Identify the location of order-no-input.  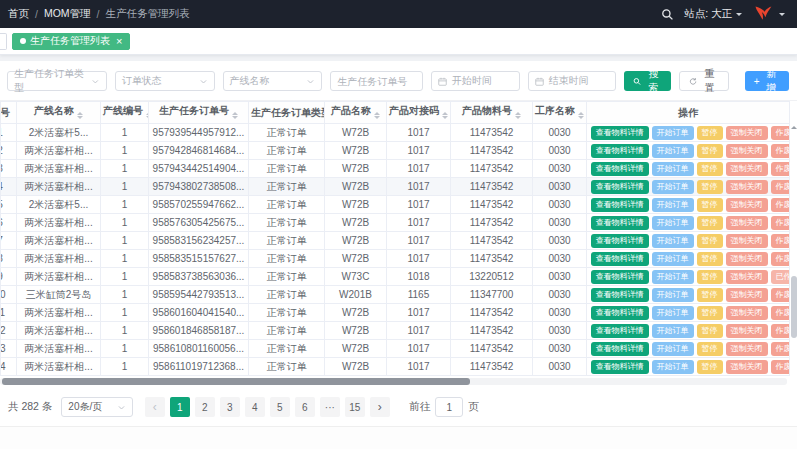
(376, 82).